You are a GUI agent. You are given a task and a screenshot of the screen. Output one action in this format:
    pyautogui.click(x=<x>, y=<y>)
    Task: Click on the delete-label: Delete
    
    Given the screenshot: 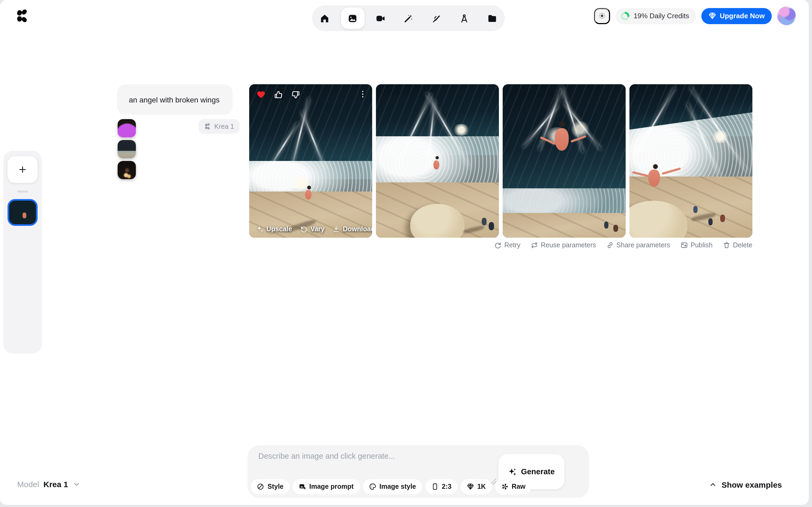 What is the action you would take?
    pyautogui.click(x=743, y=245)
    